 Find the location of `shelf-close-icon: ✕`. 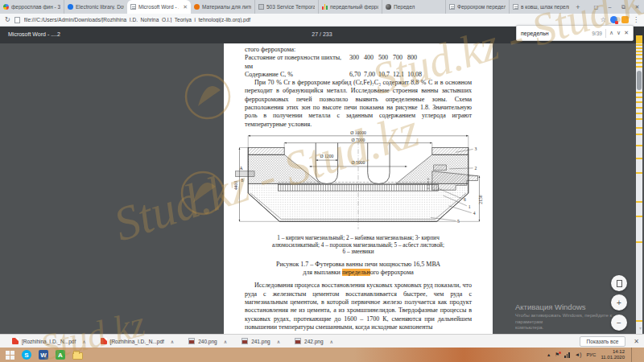

shelf-close-icon: ✕ is located at coordinates (636, 341).